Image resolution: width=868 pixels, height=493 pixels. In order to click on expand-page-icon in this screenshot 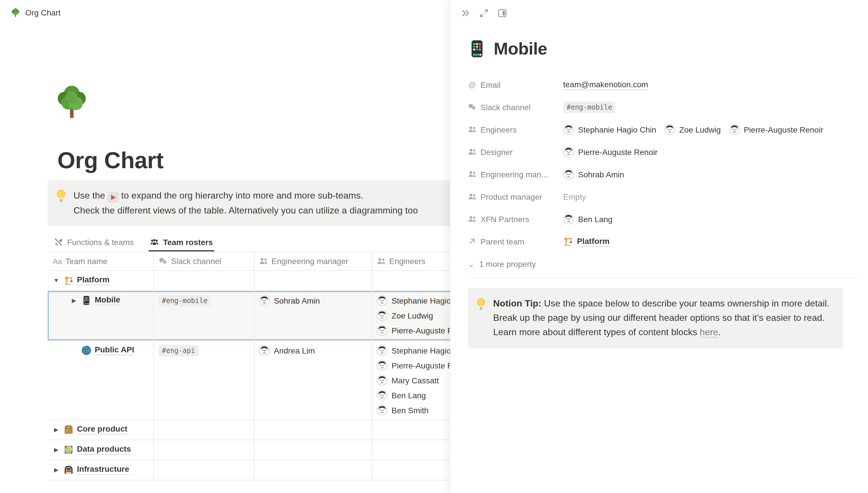, I will do `click(484, 13)`.